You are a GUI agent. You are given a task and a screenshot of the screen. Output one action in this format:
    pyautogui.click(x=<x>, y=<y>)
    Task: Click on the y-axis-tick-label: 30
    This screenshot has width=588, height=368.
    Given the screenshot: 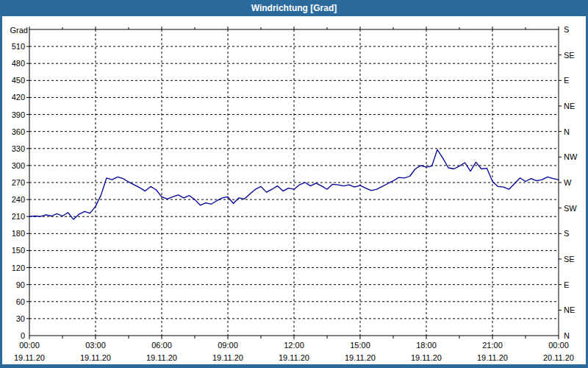 What is the action you would take?
    pyautogui.click(x=21, y=319)
    